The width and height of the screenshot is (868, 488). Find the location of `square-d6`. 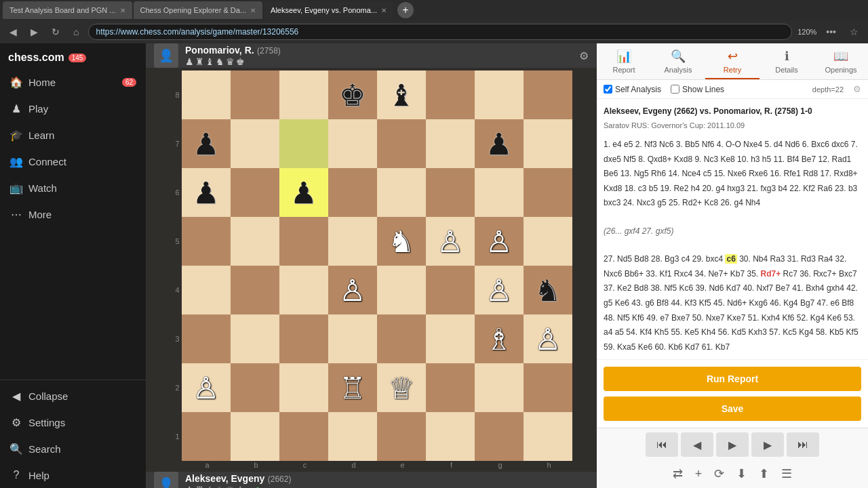

square-d6 is located at coordinates (353, 192).